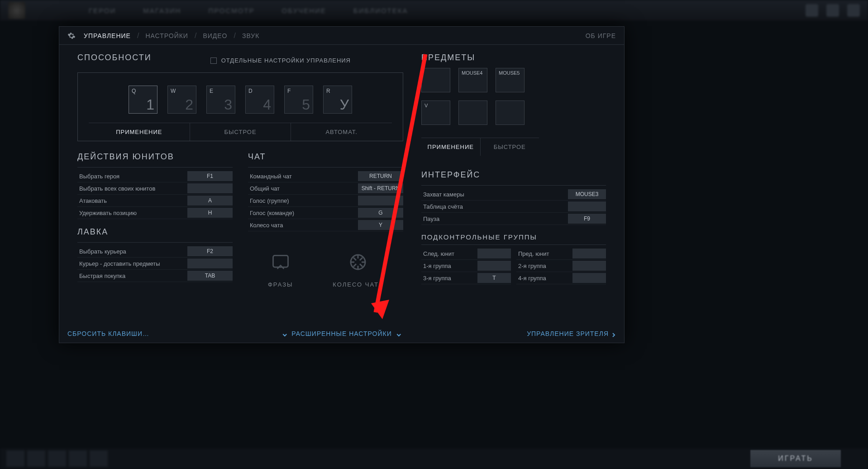 The image size is (868, 469). What do you see at coordinates (210, 276) in the screenshot?
I see `keybind-input: TAB` at bounding box center [210, 276].